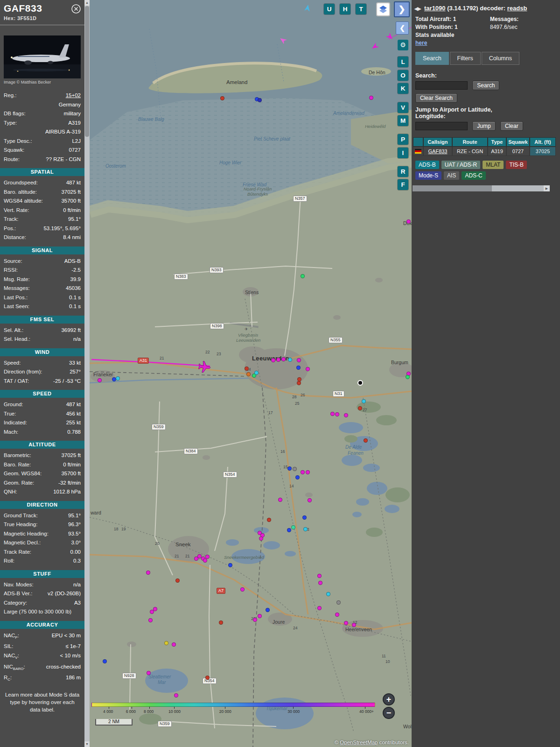 The image size is (560, 747). Describe the element at coordinates (403, 76) in the screenshot. I see `map-button-o: O` at that location.